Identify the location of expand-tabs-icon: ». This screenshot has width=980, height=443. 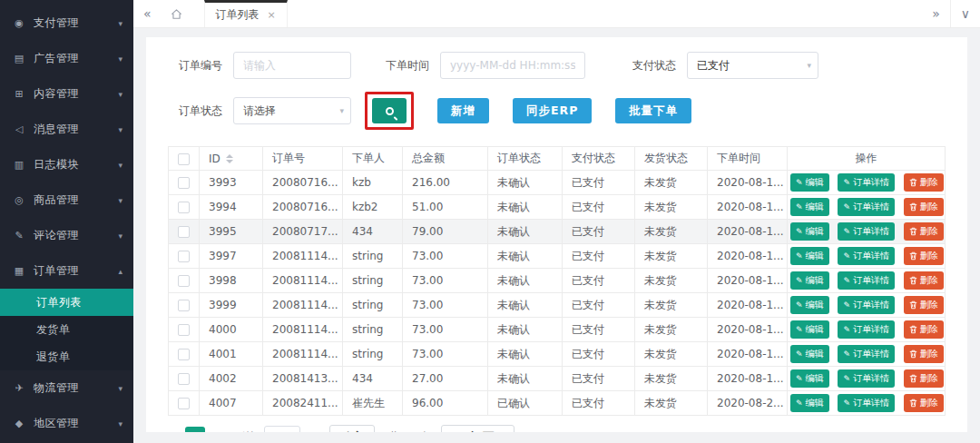
(936, 14).